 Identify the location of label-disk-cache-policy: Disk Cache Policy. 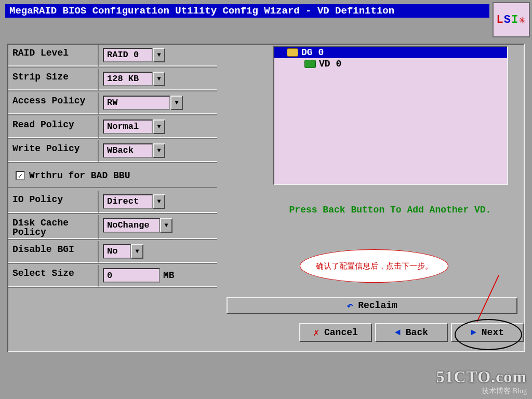
(54, 227).